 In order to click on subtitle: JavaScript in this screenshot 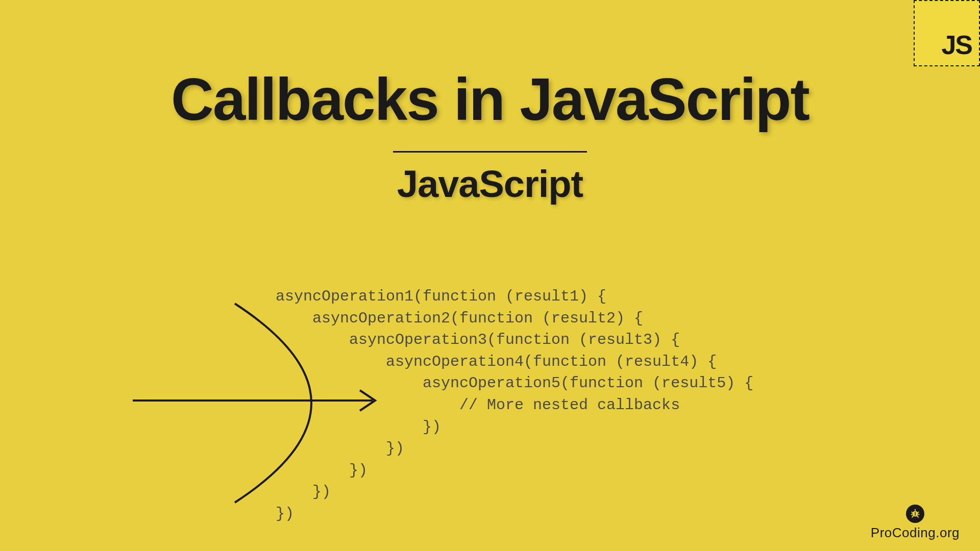, I will do `click(490, 184)`.